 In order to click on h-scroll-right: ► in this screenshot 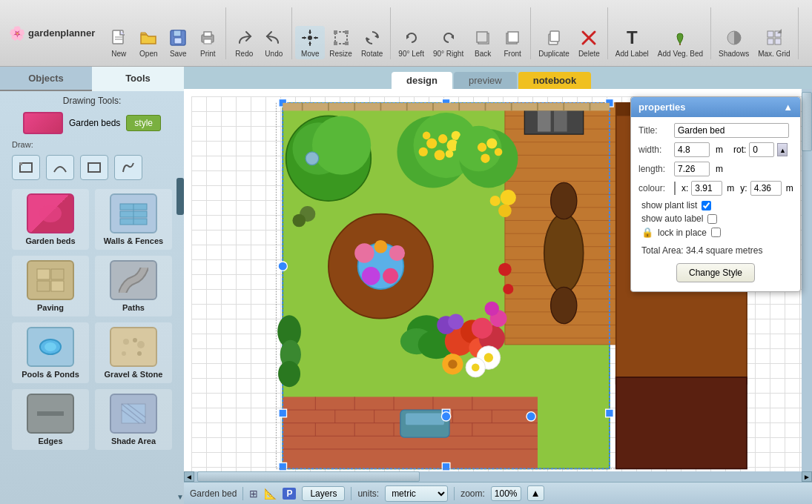, I will do `click(807, 477)`.